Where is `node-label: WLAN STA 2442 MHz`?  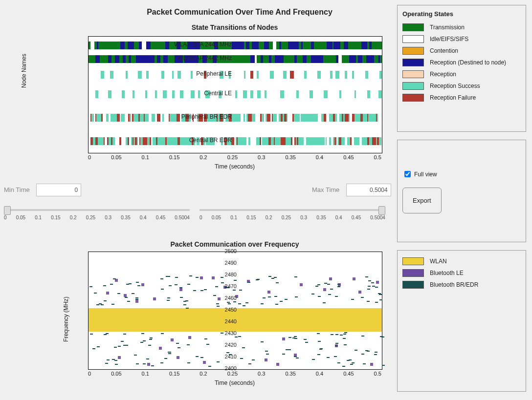 node-label: WLAN STA 2442 MHz is located at coordinates (190, 44).